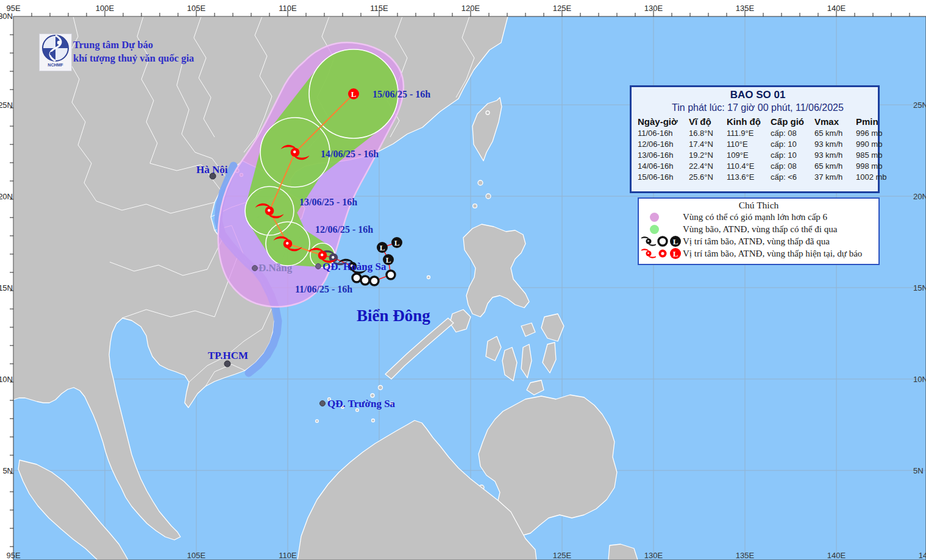 This screenshot has width=926, height=560. What do you see at coordinates (663, 122) in the screenshot?
I see `col-ngay-gio: Ngày-giờ` at bounding box center [663, 122].